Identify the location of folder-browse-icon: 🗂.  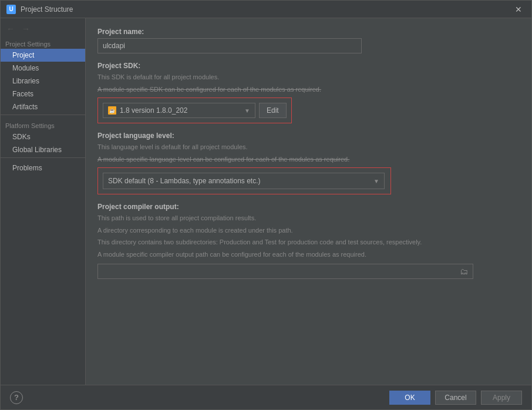
(464, 271).